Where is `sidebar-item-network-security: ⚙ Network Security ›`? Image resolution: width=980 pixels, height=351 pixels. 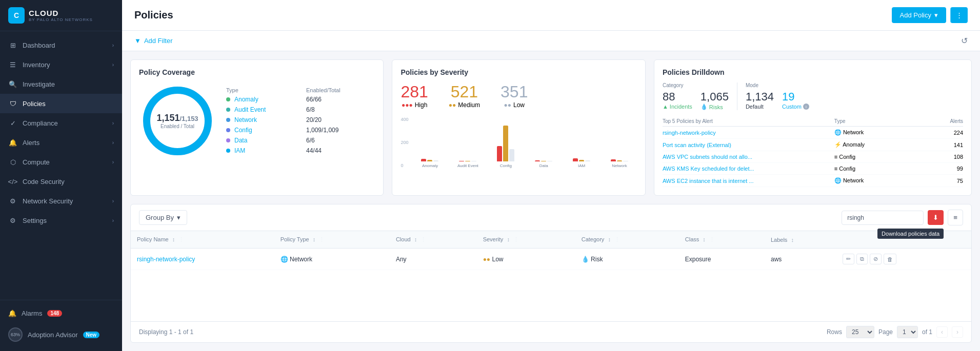 sidebar-item-network-security: ⚙ Network Security › is located at coordinates (61, 201).